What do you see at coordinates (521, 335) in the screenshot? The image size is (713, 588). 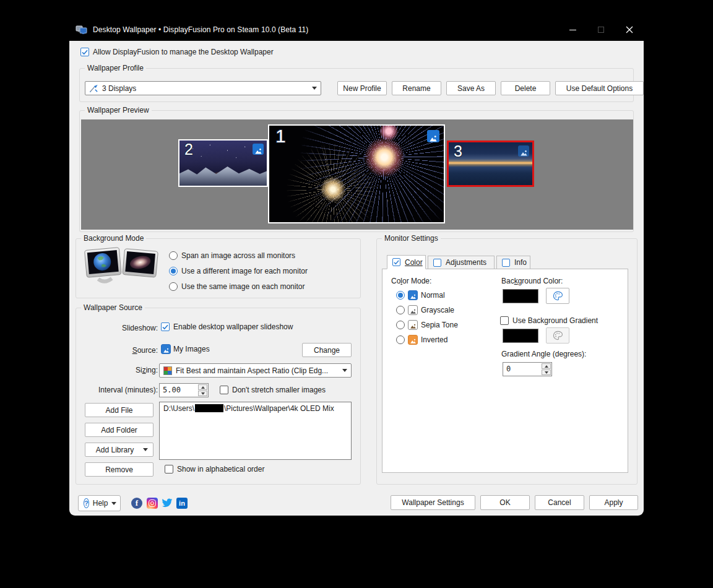 I see `gradient-color-swatch` at bounding box center [521, 335].